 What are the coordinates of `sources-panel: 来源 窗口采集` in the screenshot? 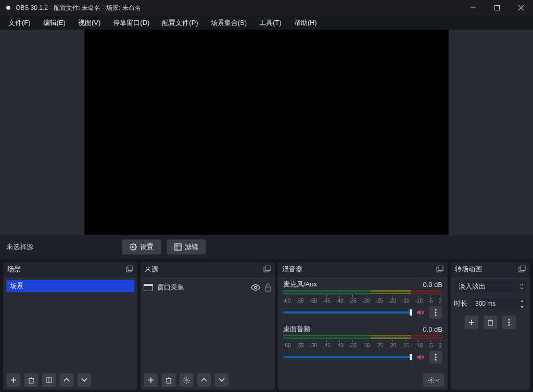 It's located at (208, 326).